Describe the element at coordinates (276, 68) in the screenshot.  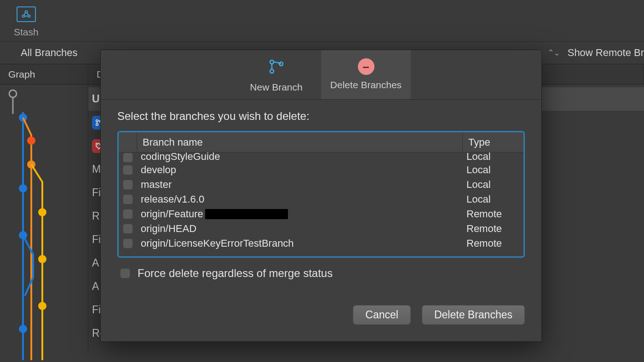
I see `branch-icon` at that location.